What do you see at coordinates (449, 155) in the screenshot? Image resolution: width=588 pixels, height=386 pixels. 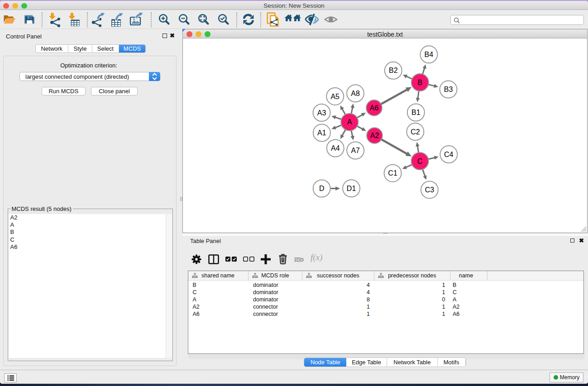 I see `svg-text: C4` at bounding box center [449, 155].